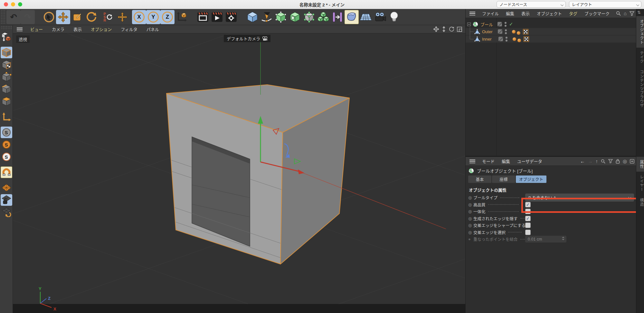 The image size is (644, 313). What do you see at coordinates (528, 211) in the screenshot?
I see `single-object-checkbox` at bounding box center [528, 211].